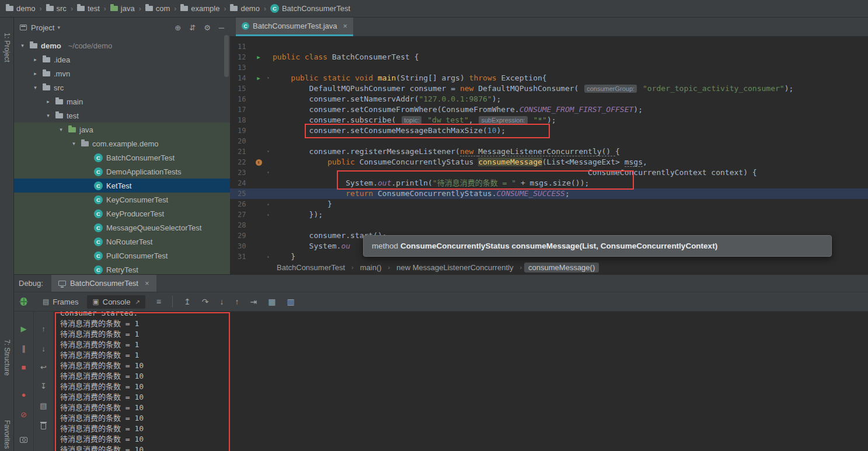  I want to click on tree-item-kettest: CKetTest, so click(122, 186).